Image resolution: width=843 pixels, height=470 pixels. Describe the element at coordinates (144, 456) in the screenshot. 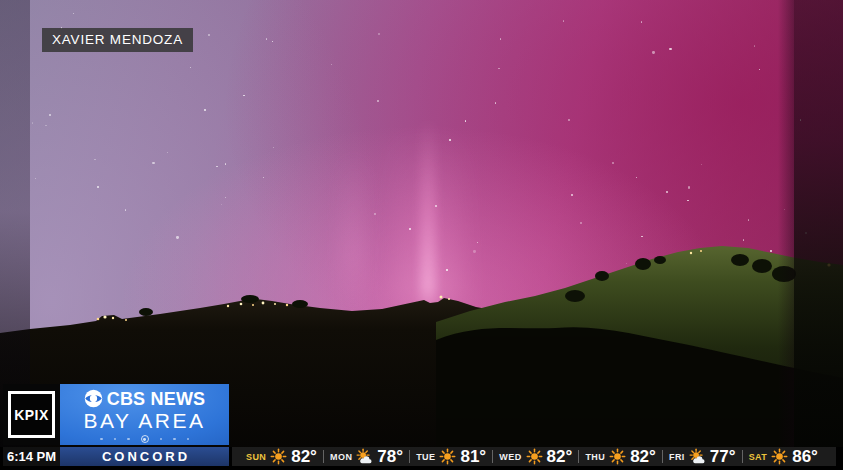

I see `location-banner: CONCORD` at that location.